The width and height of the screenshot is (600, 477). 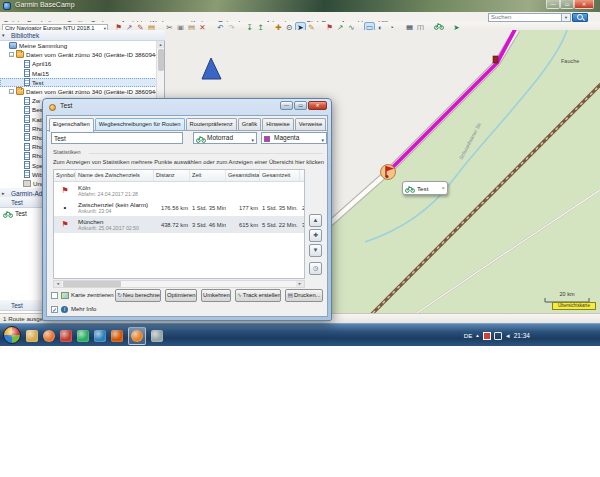 I want to click on taskbar-basecamp-icon, so click(x=137, y=336).